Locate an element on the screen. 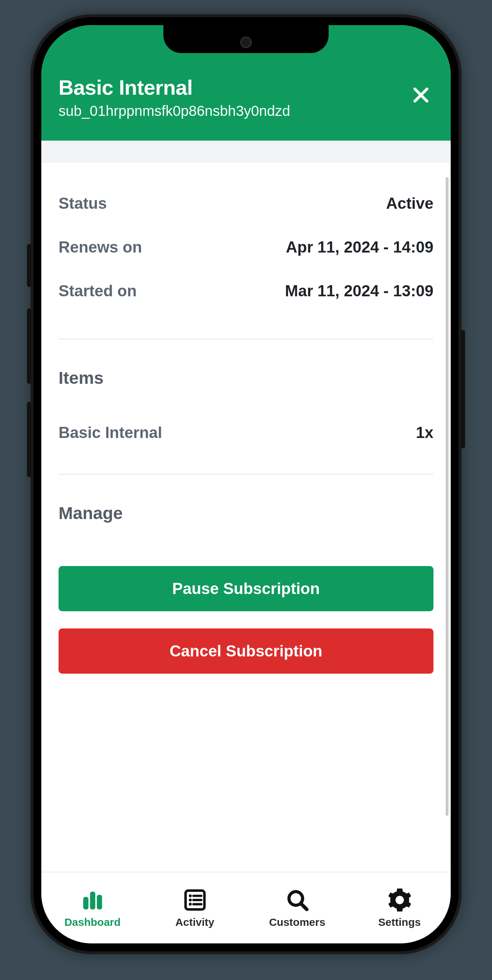  volume-down-button is located at coordinates (29, 439).